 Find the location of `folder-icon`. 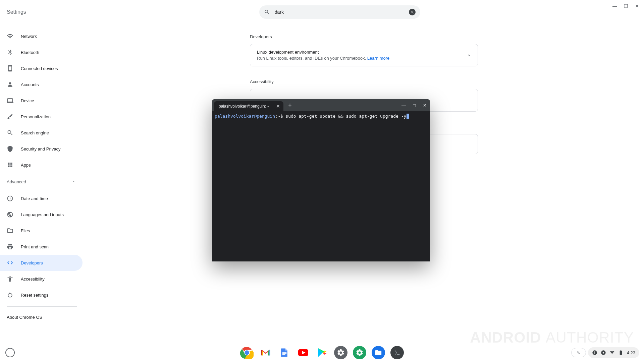

folder-icon is located at coordinates (10, 231).